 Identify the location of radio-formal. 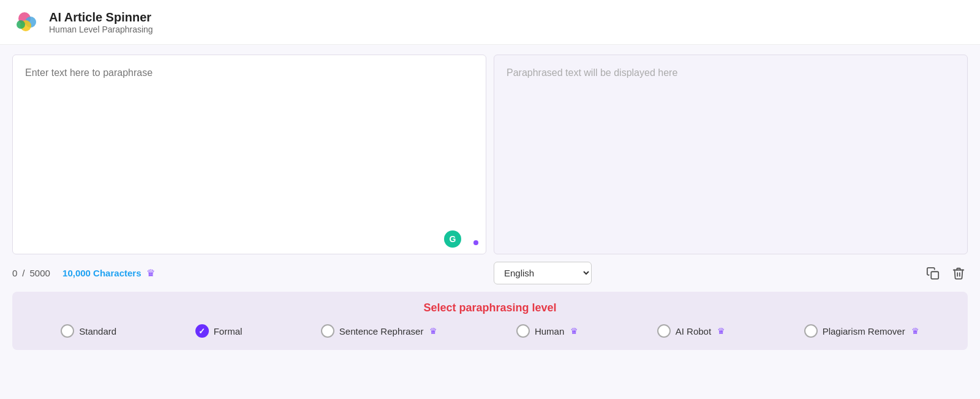
(202, 331).